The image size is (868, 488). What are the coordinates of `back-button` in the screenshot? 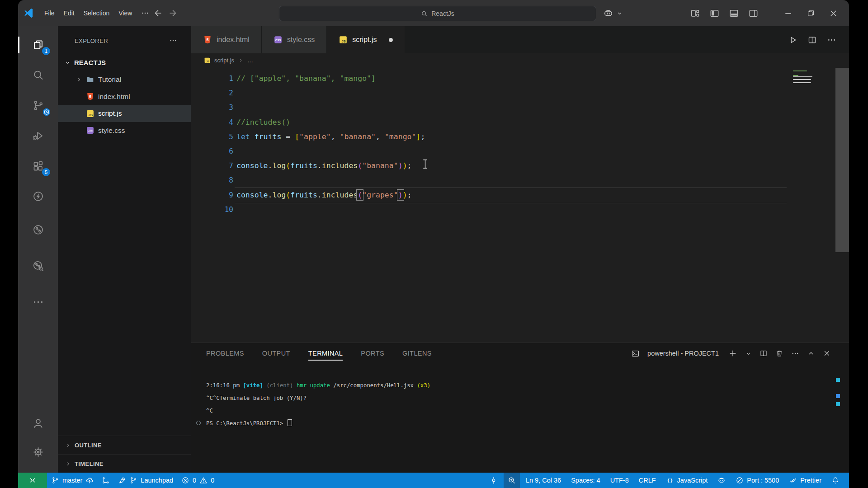 It's located at (158, 13).